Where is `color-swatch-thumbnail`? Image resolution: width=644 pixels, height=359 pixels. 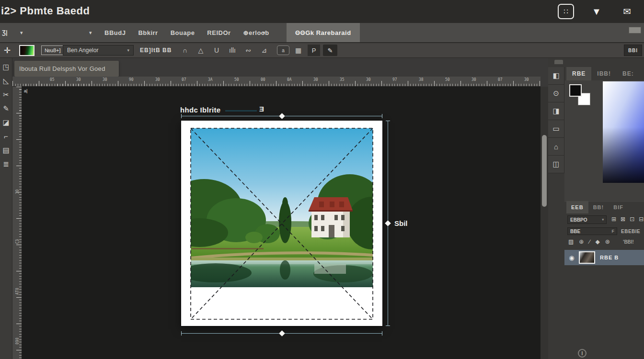
color-swatch-thumbnail is located at coordinates (27, 51).